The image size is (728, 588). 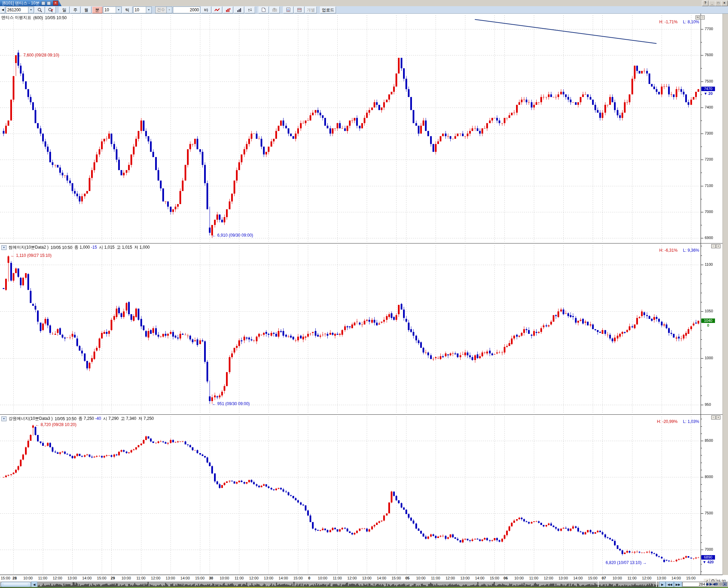 What do you see at coordinates (49, 3) in the screenshot?
I see `tab-doc-icon` at bounding box center [49, 3].